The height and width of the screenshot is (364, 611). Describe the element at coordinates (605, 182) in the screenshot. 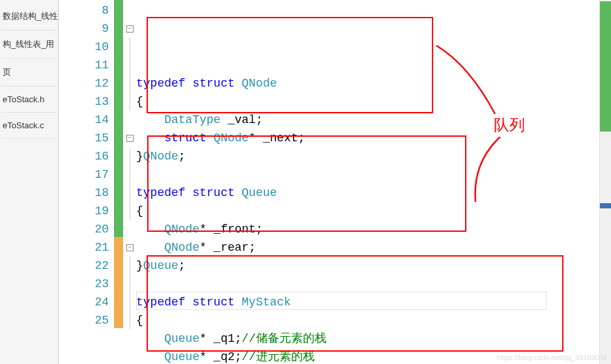

I see `scrollbar-overview` at that location.